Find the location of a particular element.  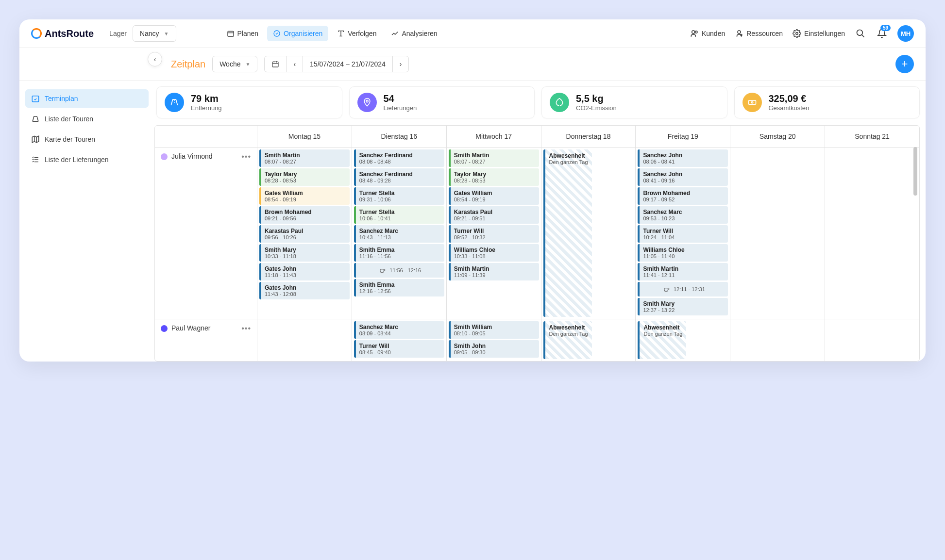

add-button: + is located at coordinates (905, 64).